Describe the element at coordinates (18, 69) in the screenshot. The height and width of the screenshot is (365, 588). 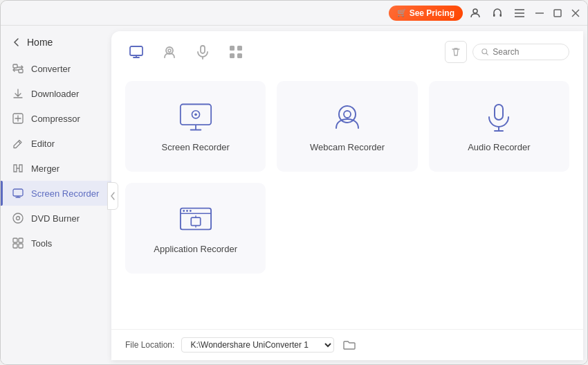
I see `converter-icon` at that location.